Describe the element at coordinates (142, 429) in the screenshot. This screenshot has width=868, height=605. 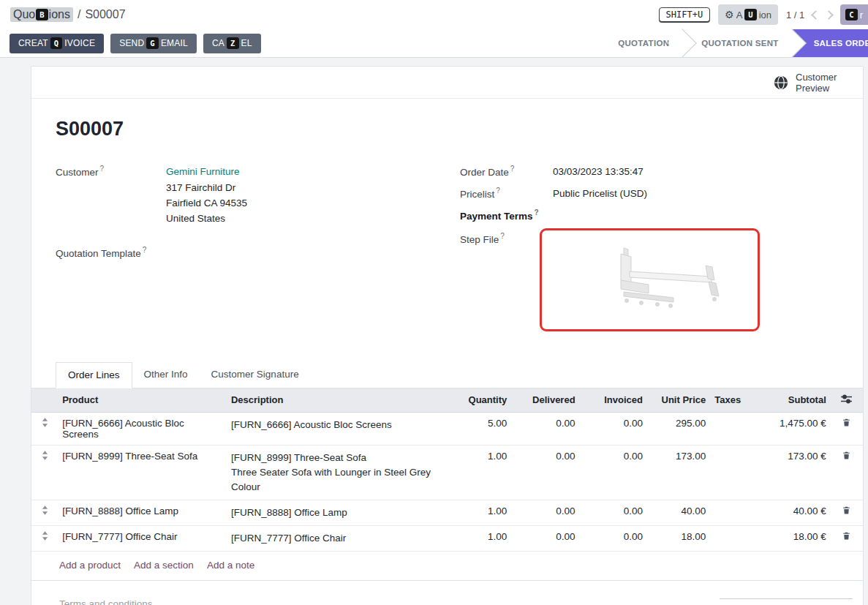
I see `line-product-cell: [FURN_6666] Acoustic Bloc Screens` at that location.